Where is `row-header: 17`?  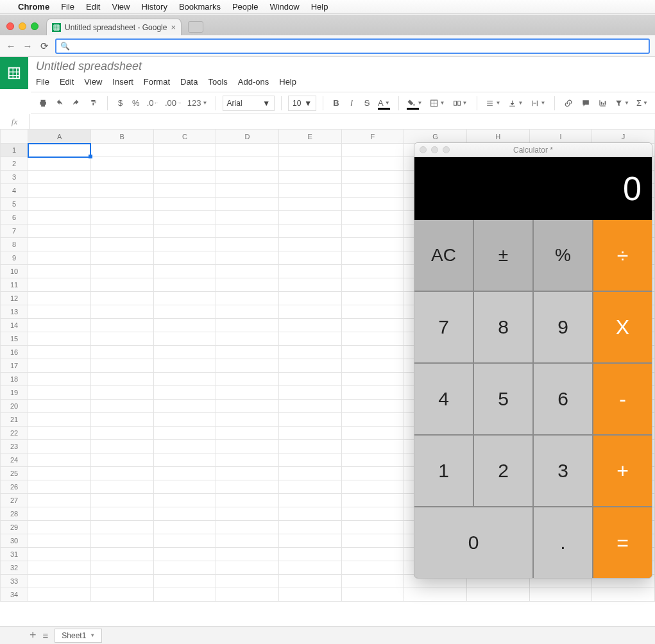 row-header: 17 is located at coordinates (14, 366).